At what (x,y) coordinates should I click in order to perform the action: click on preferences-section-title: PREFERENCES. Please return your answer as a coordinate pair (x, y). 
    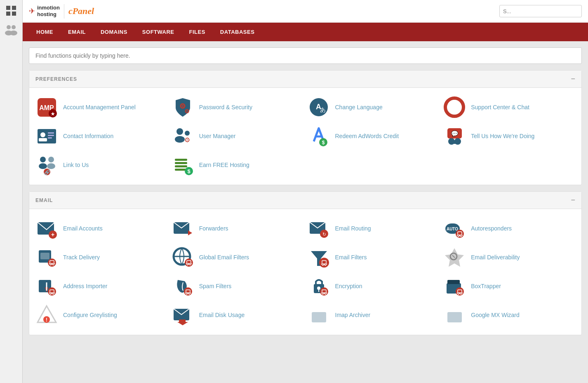
    Looking at the image, I should click on (56, 79).